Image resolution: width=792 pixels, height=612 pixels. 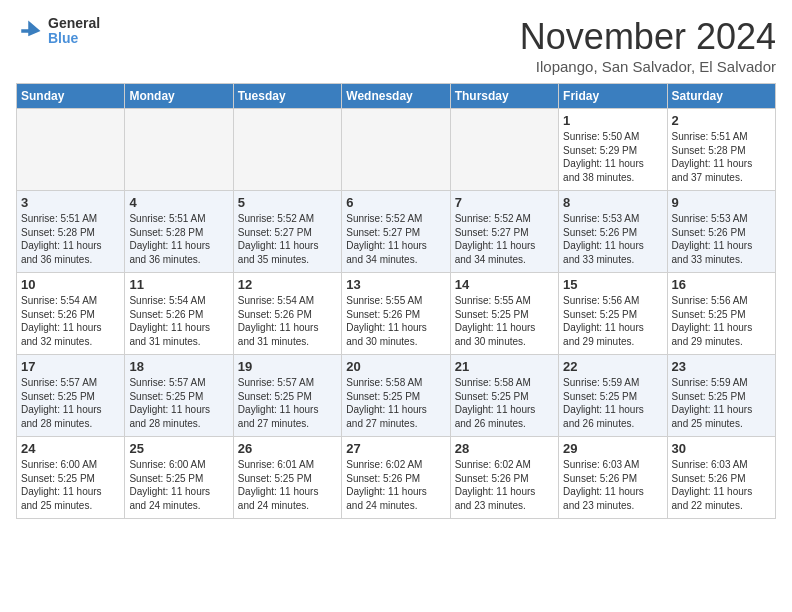 What do you see at coordinates (613, 396) in the screenshot?
I see `calendar-day-cell: 22Sunrise: 5:59 AM Sunset: 5:25 PM Dayli…` at bounding box center [613, 396].